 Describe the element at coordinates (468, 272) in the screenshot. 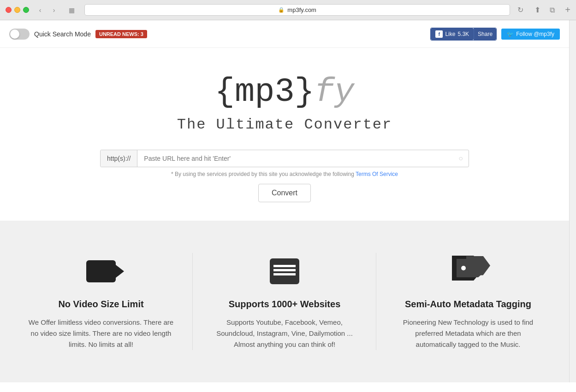

I see `tag-icon-wrapper` at that location.